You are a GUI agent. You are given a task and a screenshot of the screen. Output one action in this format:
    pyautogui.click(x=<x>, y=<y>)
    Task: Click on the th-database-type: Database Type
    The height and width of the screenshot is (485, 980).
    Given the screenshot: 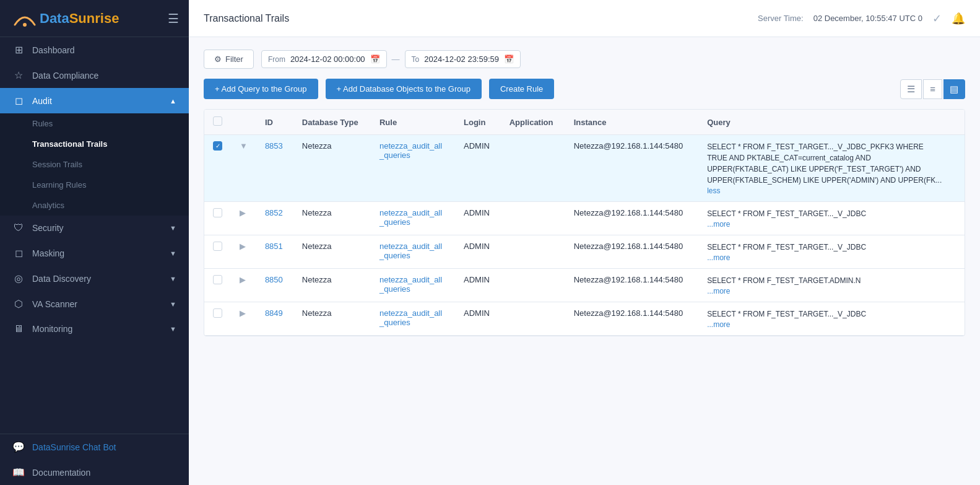 What is the action you would take?
    pyautogui.click(x=332, y=123)
    